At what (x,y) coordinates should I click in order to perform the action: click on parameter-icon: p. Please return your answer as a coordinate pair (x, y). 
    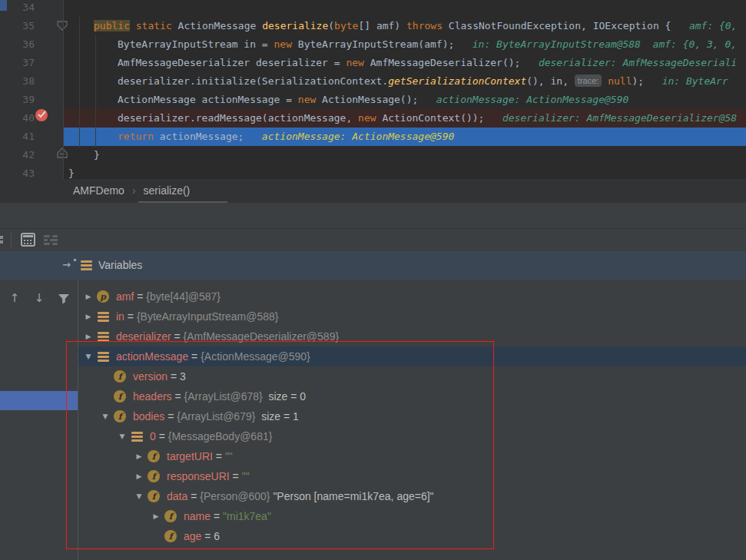
    Looking at the image, I should click on (103, 297).